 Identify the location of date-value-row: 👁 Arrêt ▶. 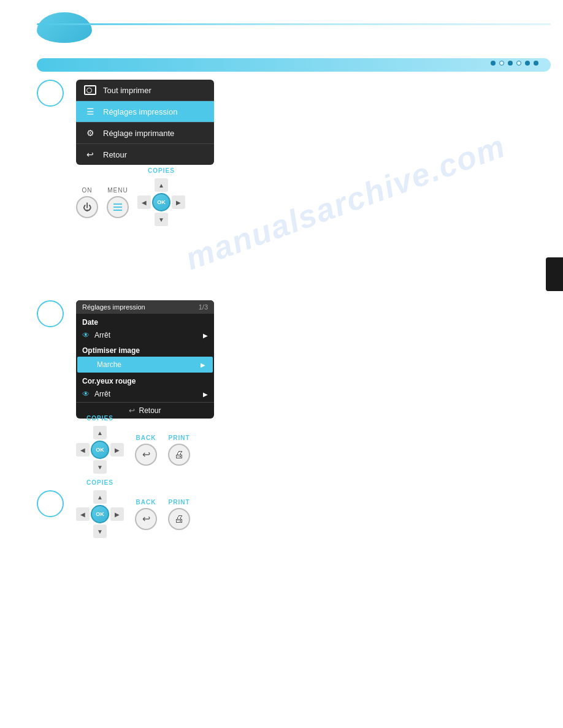
(145, 335).